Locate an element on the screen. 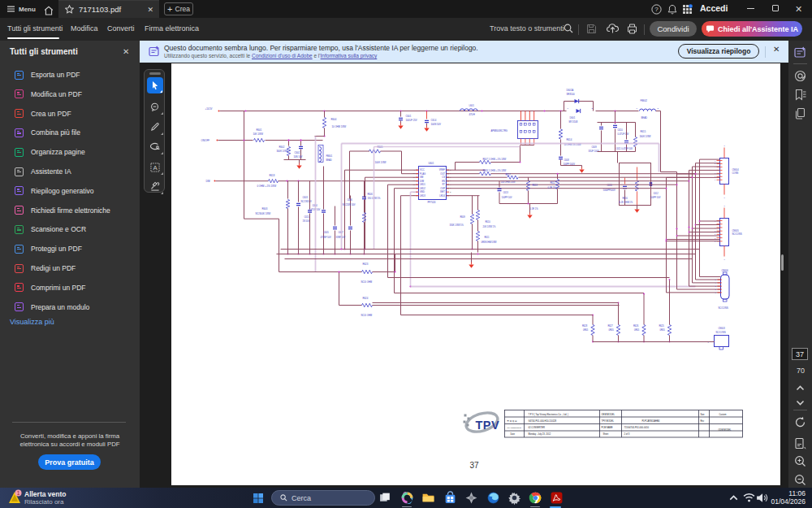 Image resolution: width=812 pixels, height=508 pixels. svg-text: 6.2K OHM 1% is located at coordinates (627, 202).